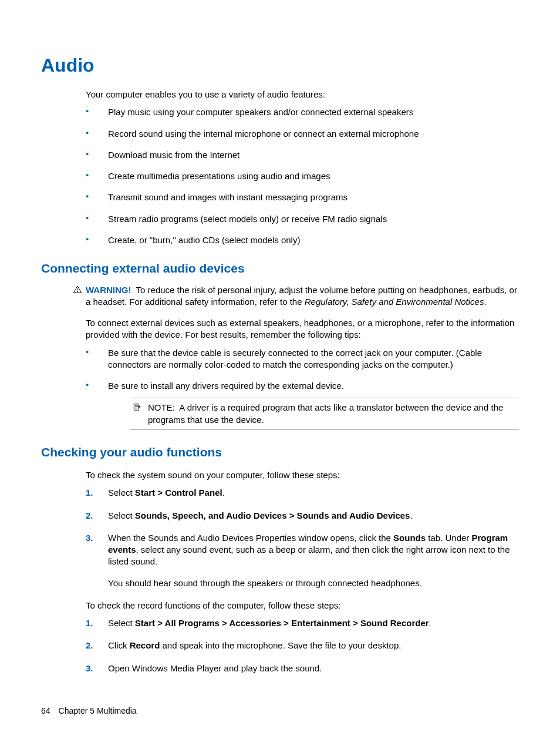 This screenshot has width=560, height=746. I want to click on intro-text: Your computer enables you to use a varie…, so click(302, 95).